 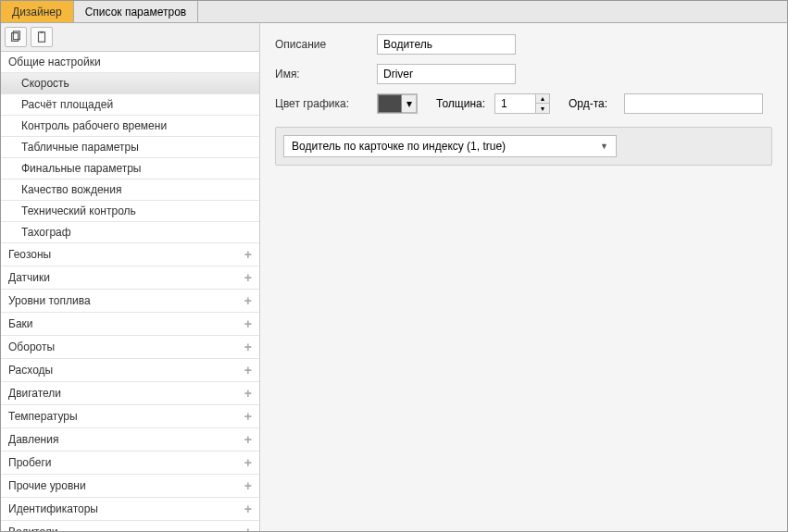 I want to click on tab-designer: Дизайнер, so click(x=37, y=11).